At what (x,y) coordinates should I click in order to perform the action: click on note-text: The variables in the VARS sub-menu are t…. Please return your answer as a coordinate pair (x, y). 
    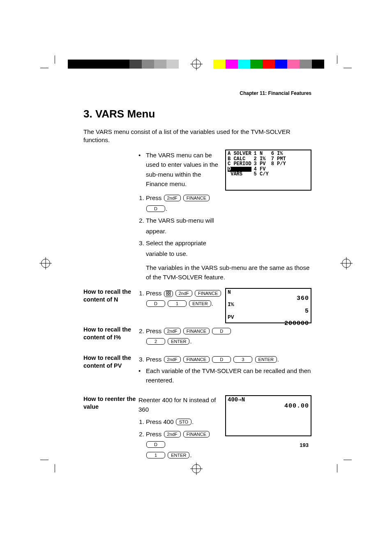
    Looking at the image, I should click on (225, 273).